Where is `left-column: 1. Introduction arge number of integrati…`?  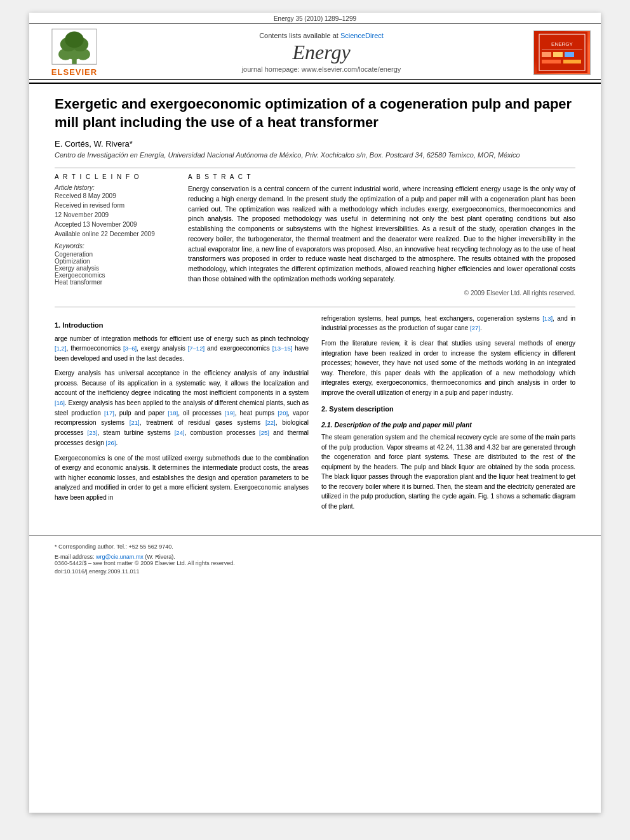 left-column: 1. Introduction arge number of integrati… is located at coordinates (182, 415).